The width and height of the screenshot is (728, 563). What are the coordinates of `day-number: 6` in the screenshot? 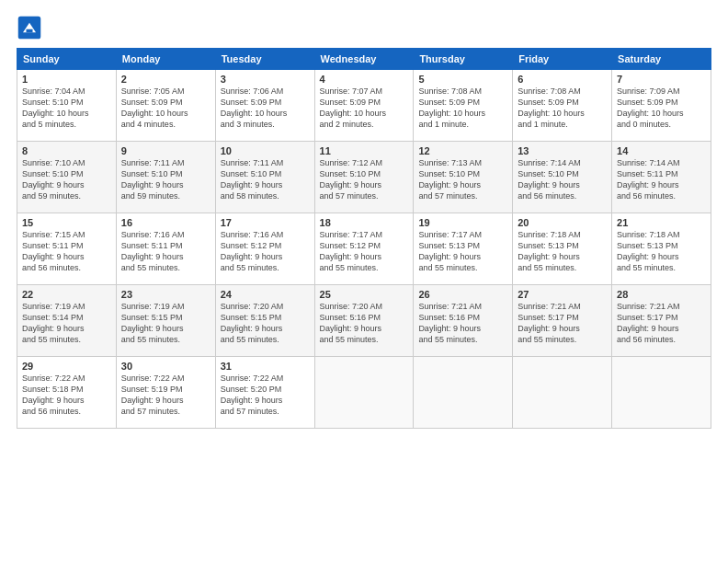 It's located at (563, 79).